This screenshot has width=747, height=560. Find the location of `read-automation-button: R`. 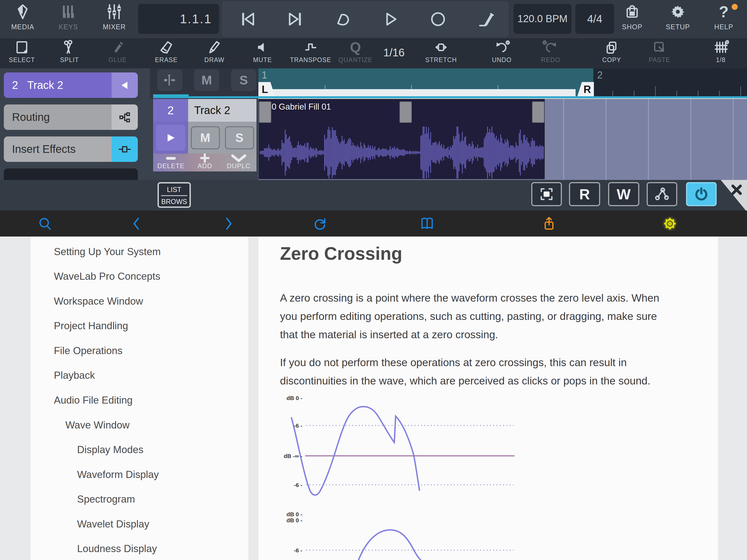

read-automation-button: R is located at coordinates (585, 194).